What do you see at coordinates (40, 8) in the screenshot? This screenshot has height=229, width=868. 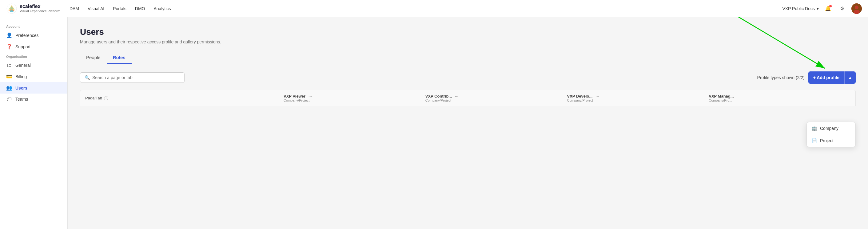 I see `logo-text-area: scaleflex Visual Experience Platform` at bounding box center [40, 8].